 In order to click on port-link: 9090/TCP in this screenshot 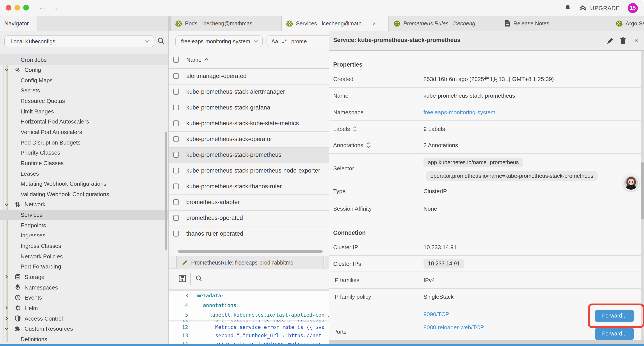, I will do `click(436, 314)`.